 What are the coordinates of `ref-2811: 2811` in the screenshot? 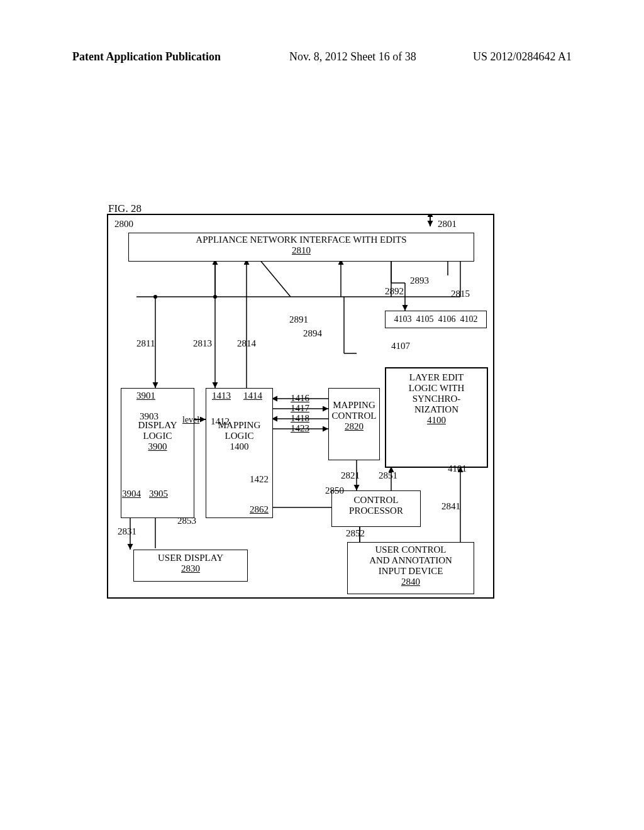 It's located at (146, 343).